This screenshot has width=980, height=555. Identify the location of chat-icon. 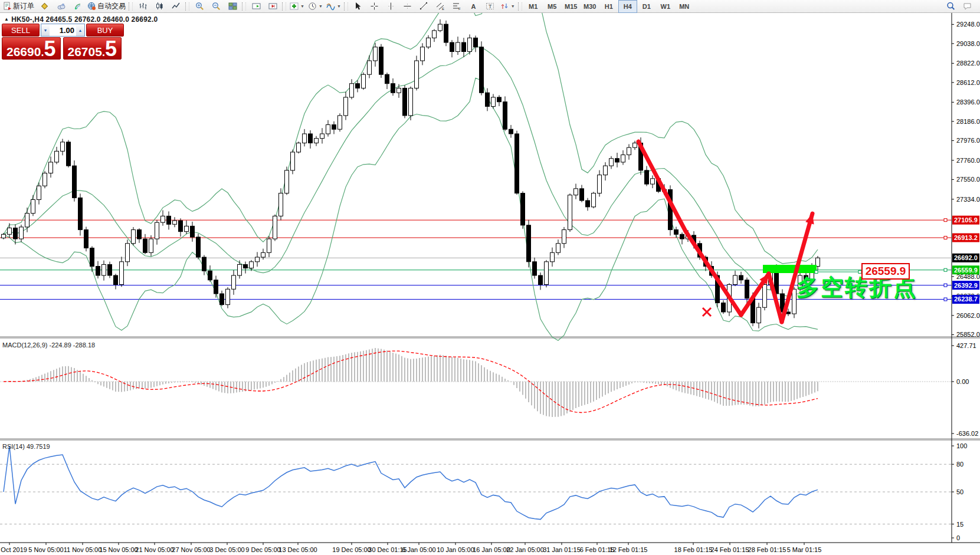
(968, 6).